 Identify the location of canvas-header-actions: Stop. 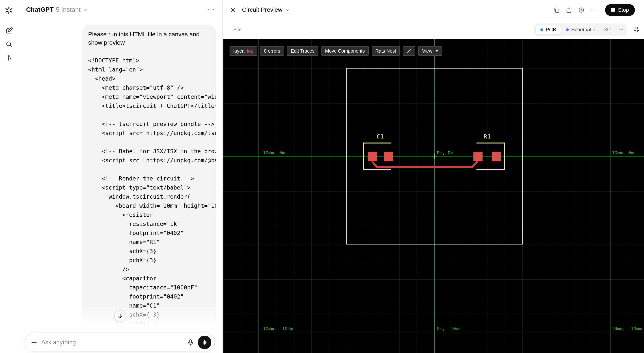
(594, 10).